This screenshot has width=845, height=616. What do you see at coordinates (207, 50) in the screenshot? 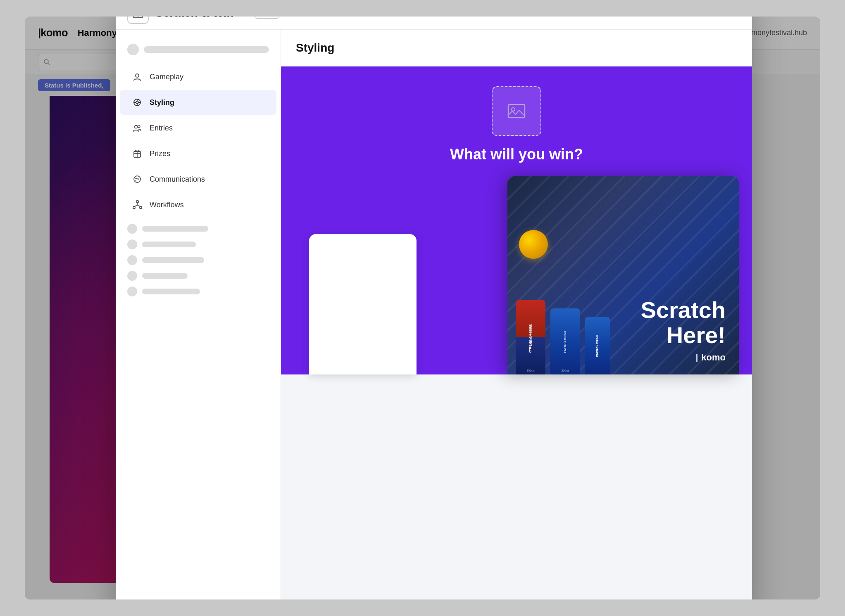
I see `placeholder-line` at bounding box center [207, 50].